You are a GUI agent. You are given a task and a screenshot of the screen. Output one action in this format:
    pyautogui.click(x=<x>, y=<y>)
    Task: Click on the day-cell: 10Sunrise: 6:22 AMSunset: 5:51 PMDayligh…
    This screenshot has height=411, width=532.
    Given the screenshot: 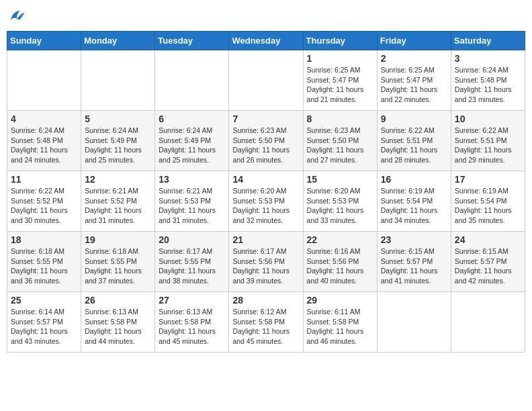 What is the action you would take?
    pyautogui.click(x=488, y=141)
    